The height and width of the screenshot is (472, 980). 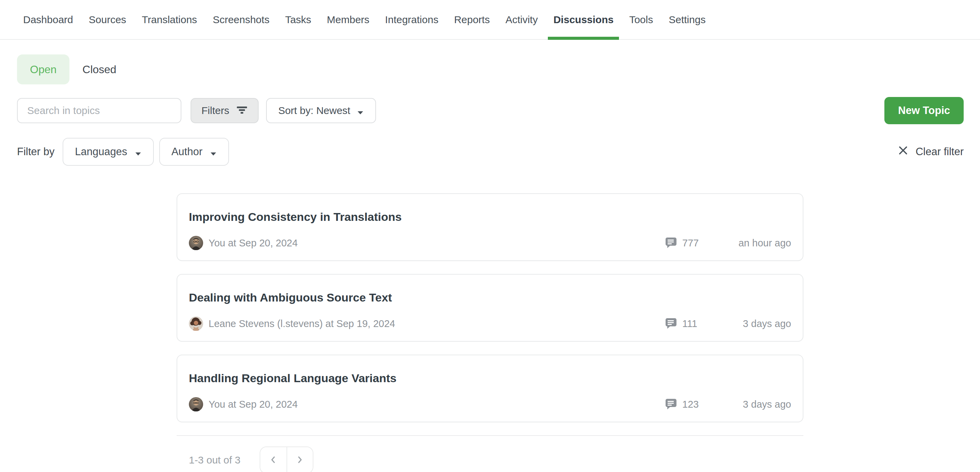 I want to click on status-tabs: Open Closed, so click(x=498, y=69).